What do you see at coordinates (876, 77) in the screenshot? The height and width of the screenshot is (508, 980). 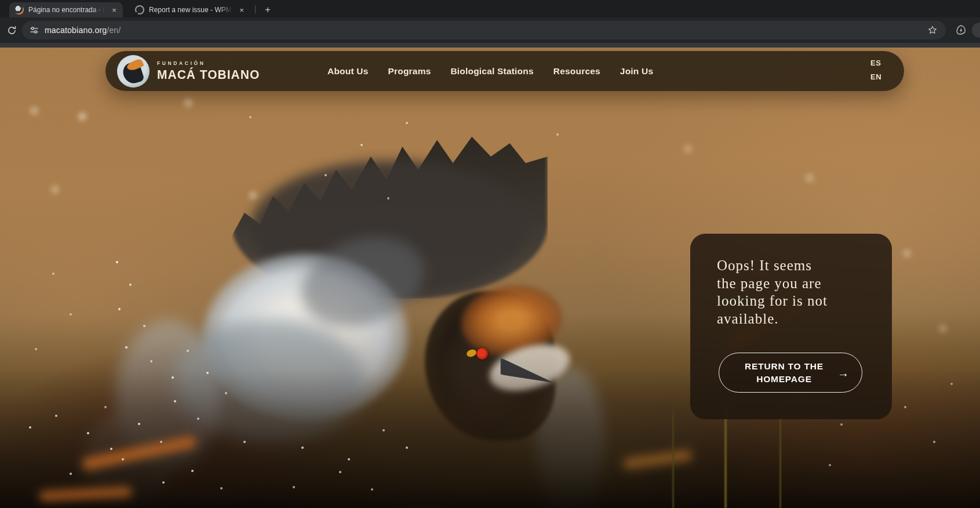 I see `lang-en: EN` at bounding box center [876, 77].